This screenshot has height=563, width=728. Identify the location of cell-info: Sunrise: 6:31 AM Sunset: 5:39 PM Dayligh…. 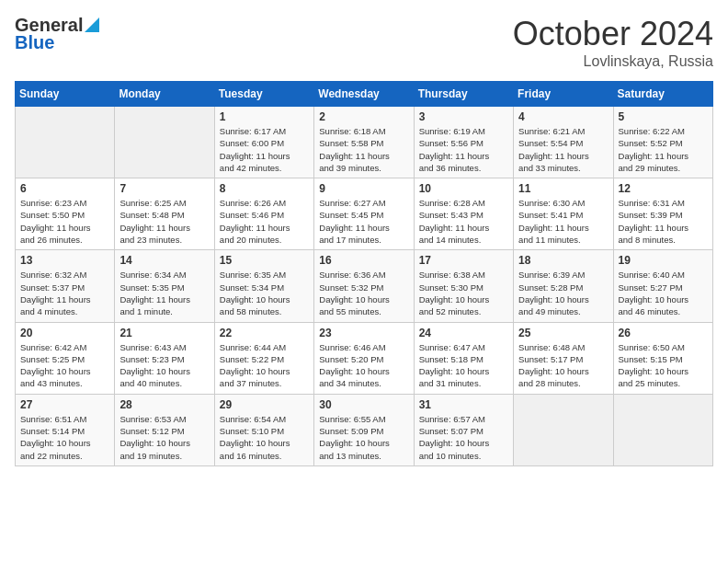
(664, 221).